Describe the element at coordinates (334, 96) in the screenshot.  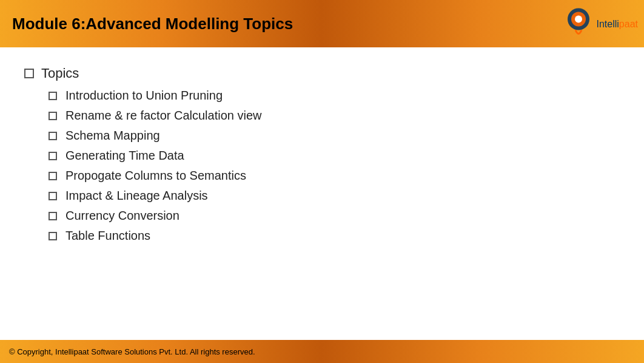
I see `list-item: Introduction to Union Pruning` at that location.